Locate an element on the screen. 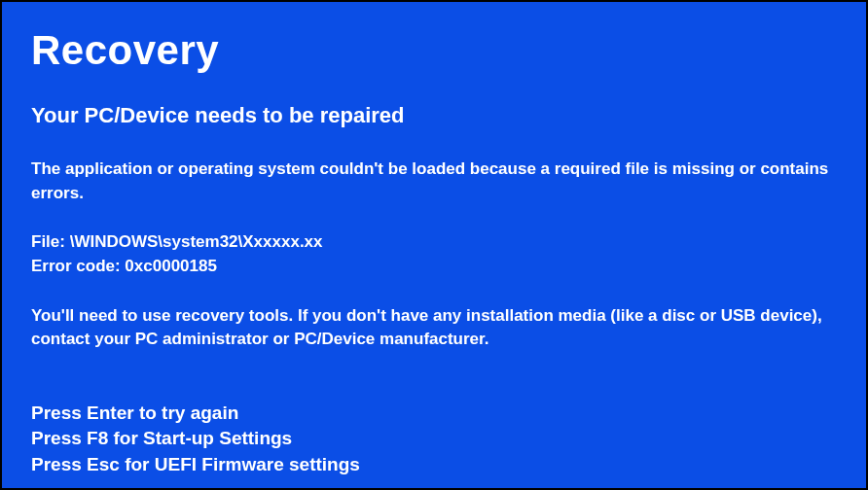 Image resolution: width=868 pixels, height=490 pixels. file-path: File: \WINDOWS\system32\Xxxxxx.xx is located at coordinates (434, 243).